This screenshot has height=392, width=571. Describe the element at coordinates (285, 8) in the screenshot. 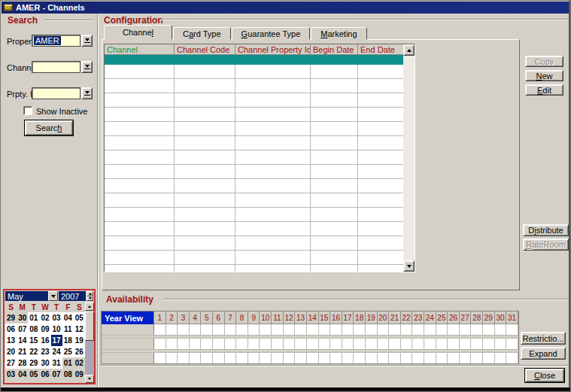

I see `title-bar: AMER - Channels` at that location.